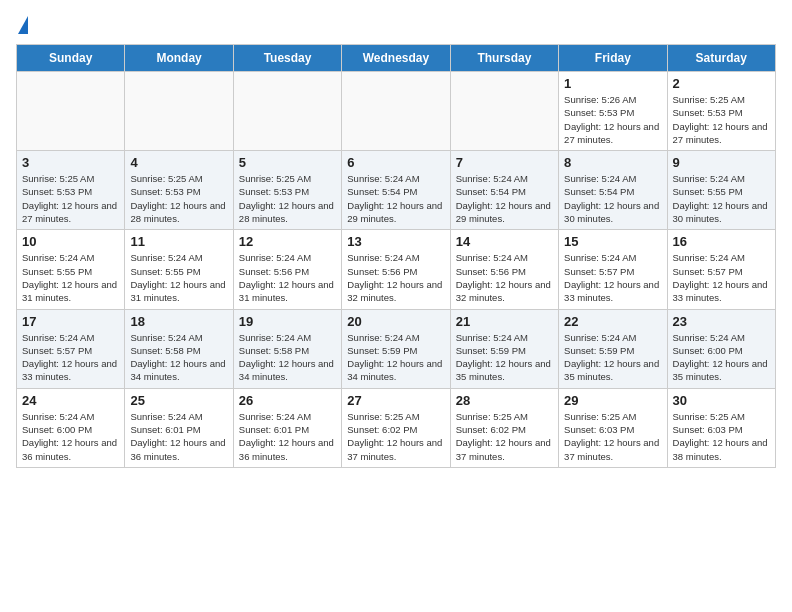  What do you see at coordinates (722, 322) in the screenshot?
I see `day-number: 23` at bounding box center [722, 322].